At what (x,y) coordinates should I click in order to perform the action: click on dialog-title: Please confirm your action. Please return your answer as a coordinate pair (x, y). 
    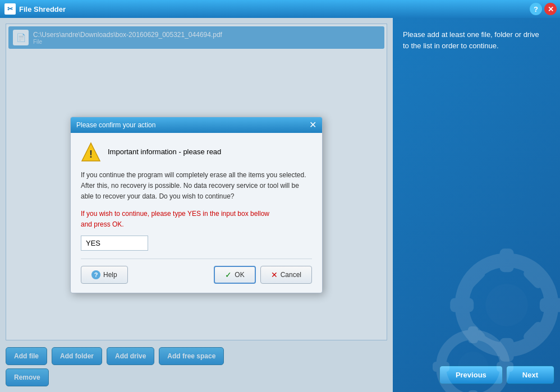
    Looking at the image, I should click on (116, 125).